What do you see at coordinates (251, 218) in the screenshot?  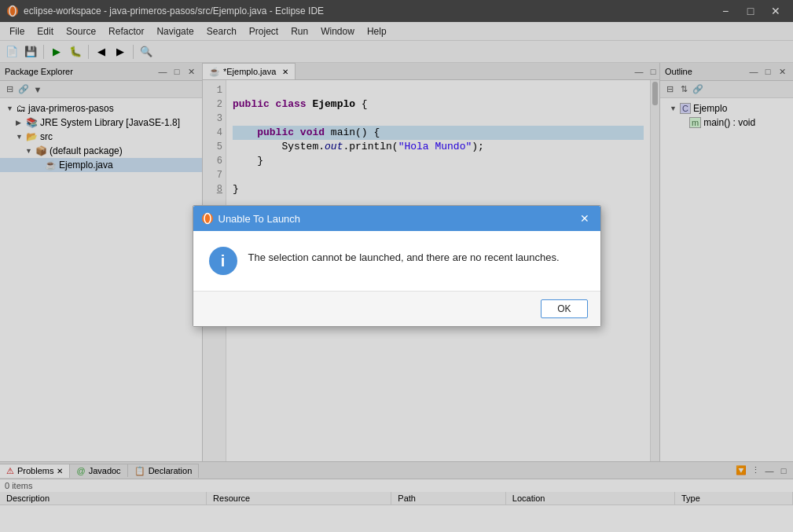 I see `dialog-titlebar-left: Unable To Launch` at bounding box center [251, 218].